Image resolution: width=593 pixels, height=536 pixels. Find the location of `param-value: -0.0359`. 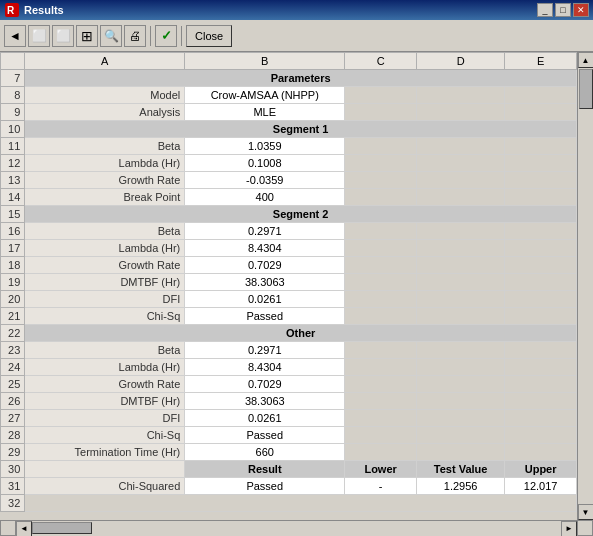

param-value: -0.0359 is located at coordinates (265, 180).